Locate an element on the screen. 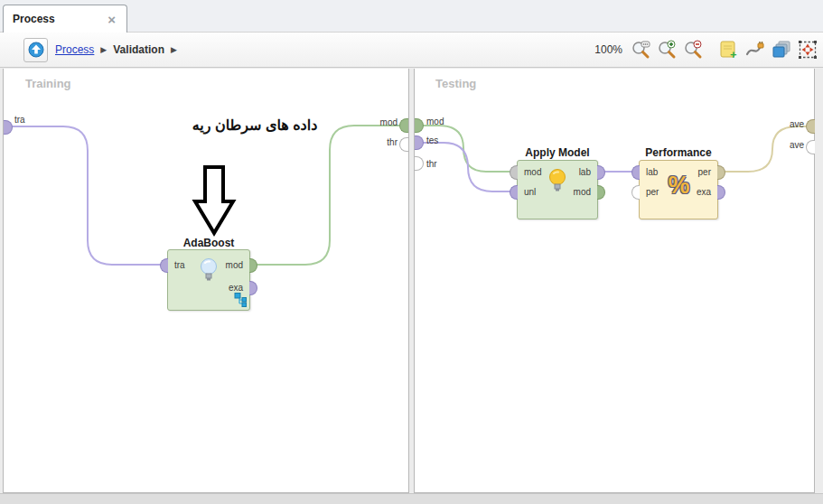 The width and height of the screenshot is (823, 504). port-label-tra: tra is located at coordinates (20, 119).